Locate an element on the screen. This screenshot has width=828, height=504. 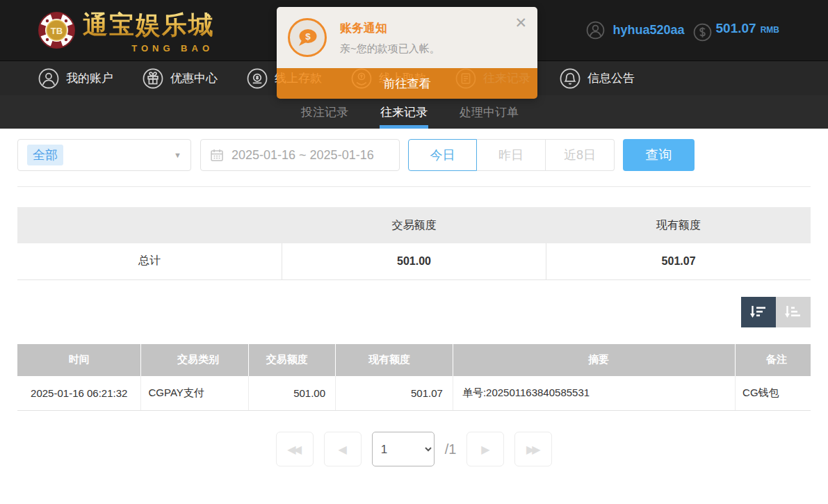
section-divider is located at coordinates (414, 186).